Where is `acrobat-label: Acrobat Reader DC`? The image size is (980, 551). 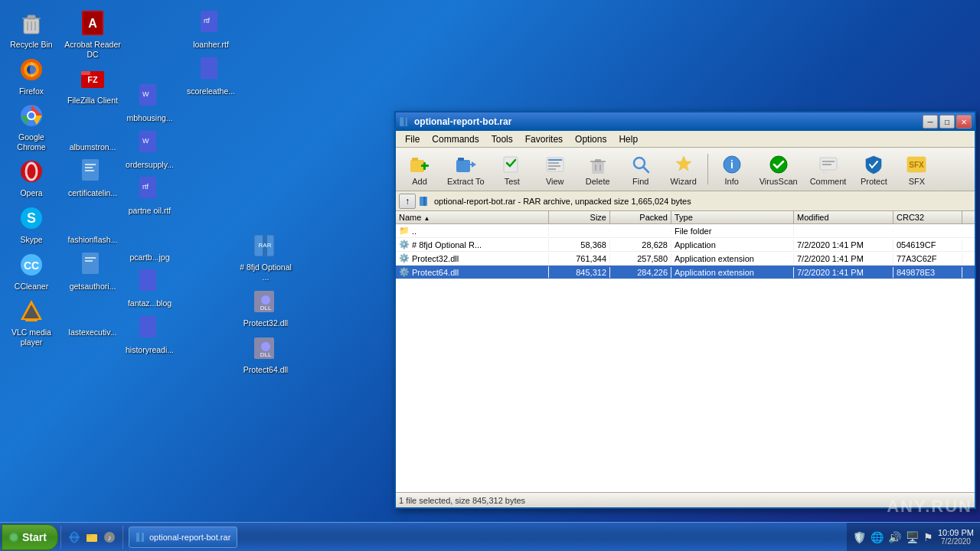
acrobat-label: Acrobat Reader DC is located at coordinates (93, 49).